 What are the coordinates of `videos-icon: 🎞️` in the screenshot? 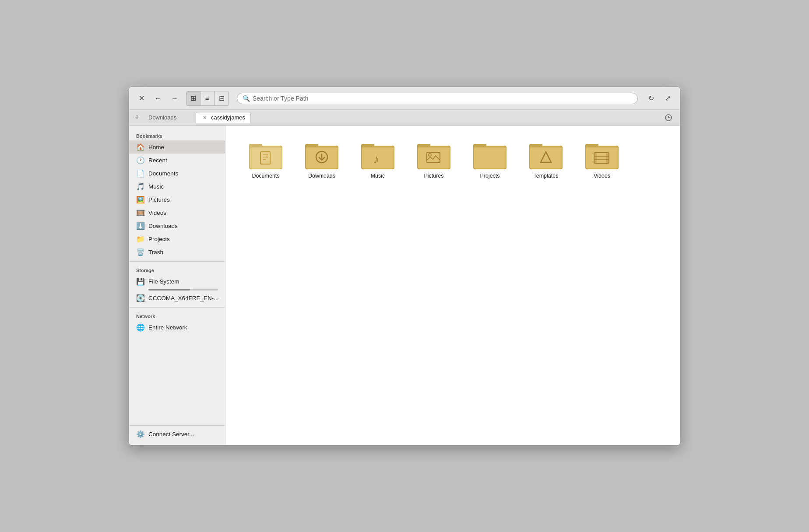 It's located at (141, 213).